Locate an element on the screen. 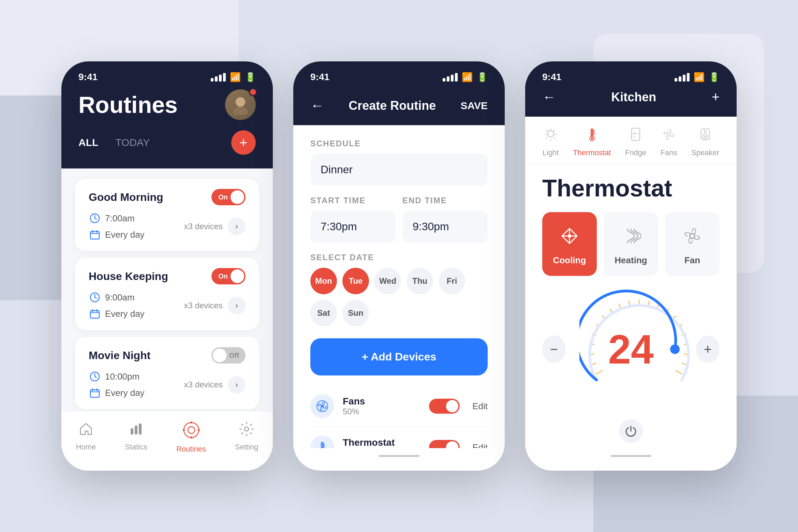 This screenshot has width=798, height=532. setting-icon is located at coordinates (247, 431).